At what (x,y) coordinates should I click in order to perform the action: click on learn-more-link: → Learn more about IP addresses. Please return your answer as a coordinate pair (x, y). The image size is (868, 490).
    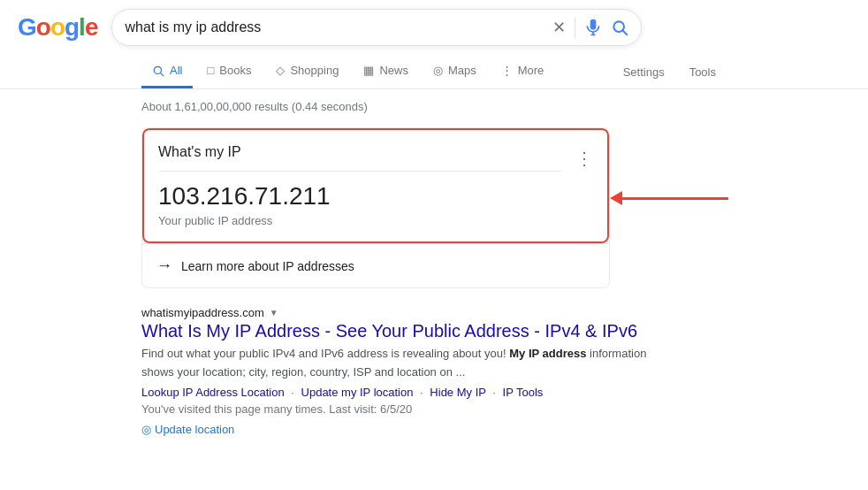
    Looking at the image, I should click on (376, 265).